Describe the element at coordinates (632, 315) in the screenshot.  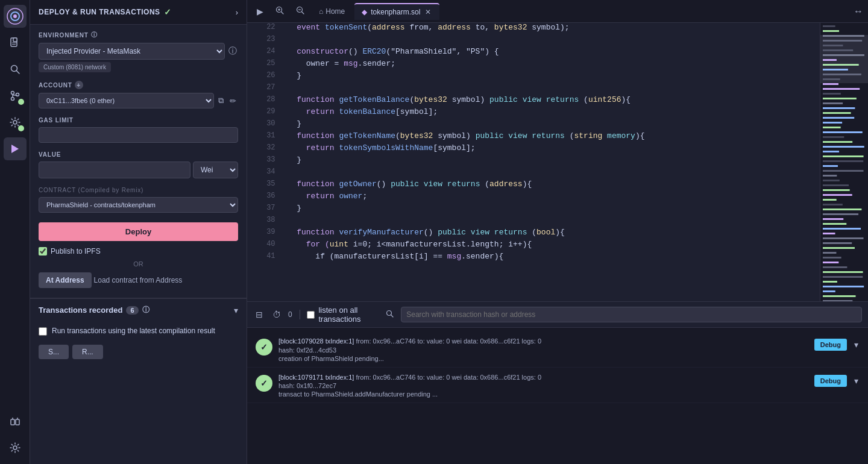
I see `tx-search-input` at that location.